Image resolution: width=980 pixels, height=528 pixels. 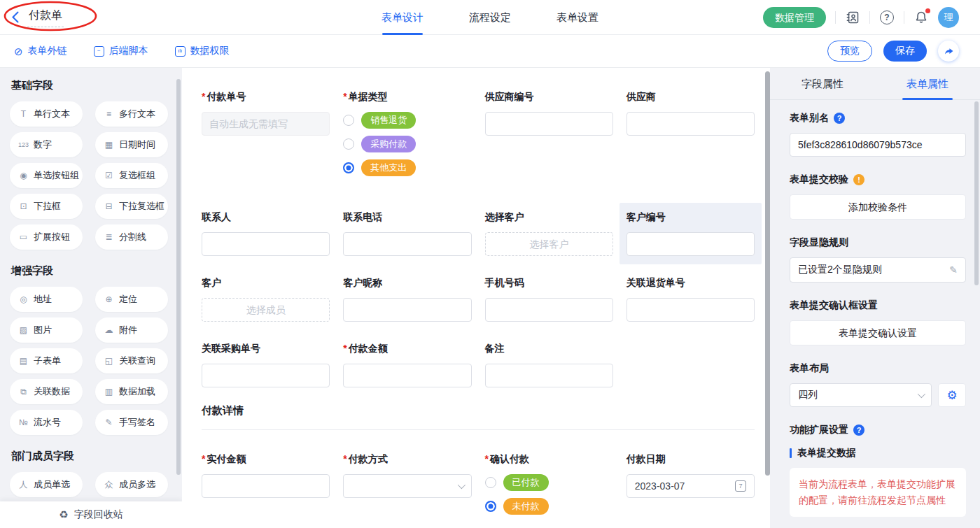 I want to click on sidebar-item-location: ⊕定位, so click(x=132, y=299).